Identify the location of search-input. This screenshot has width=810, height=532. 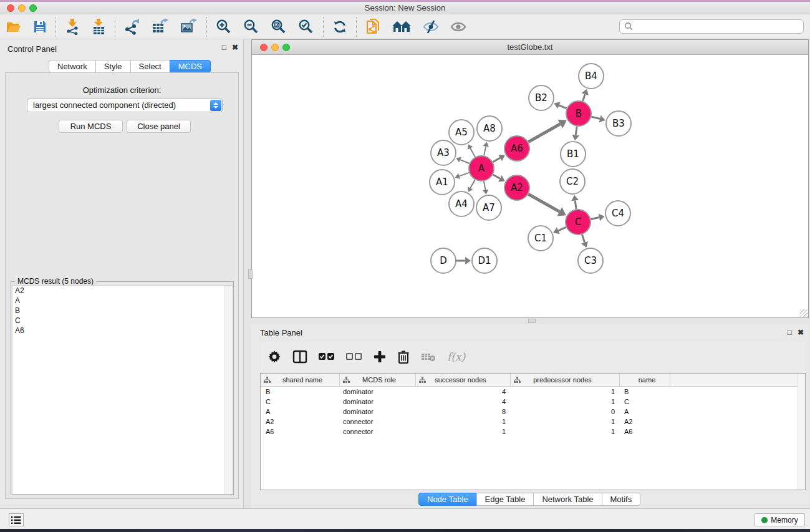
(711, 26).